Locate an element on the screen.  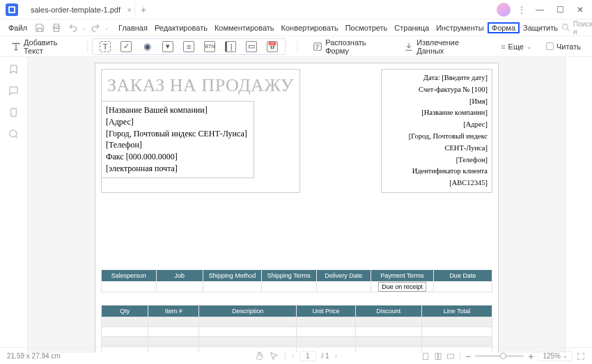
date-field-icon: 📅 is located at coordinates (272, 47).